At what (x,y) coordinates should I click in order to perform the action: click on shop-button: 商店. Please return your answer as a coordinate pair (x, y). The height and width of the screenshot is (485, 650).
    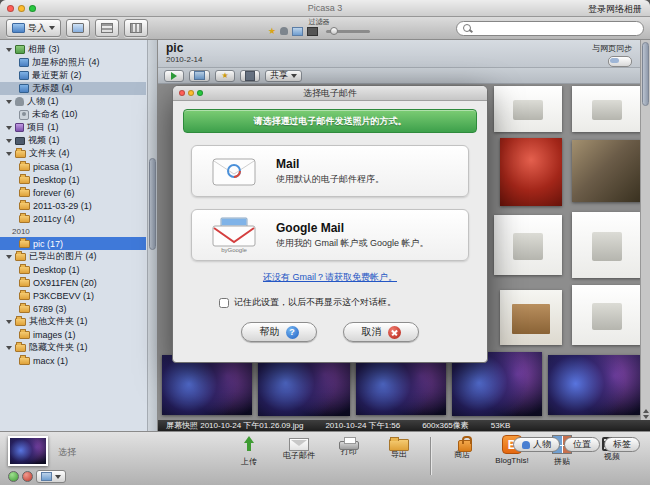
    Looking at the image, I should click on (462, 448).